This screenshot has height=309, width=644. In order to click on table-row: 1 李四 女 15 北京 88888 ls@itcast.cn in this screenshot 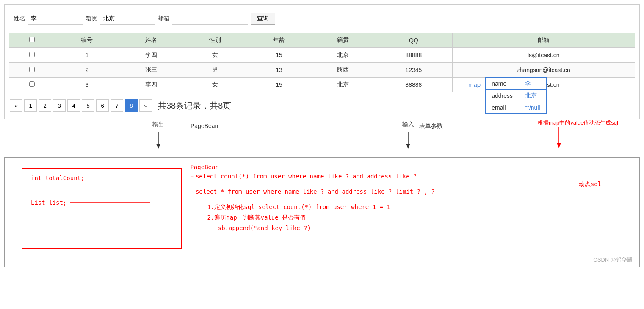, I will do `click(322, 55)`.